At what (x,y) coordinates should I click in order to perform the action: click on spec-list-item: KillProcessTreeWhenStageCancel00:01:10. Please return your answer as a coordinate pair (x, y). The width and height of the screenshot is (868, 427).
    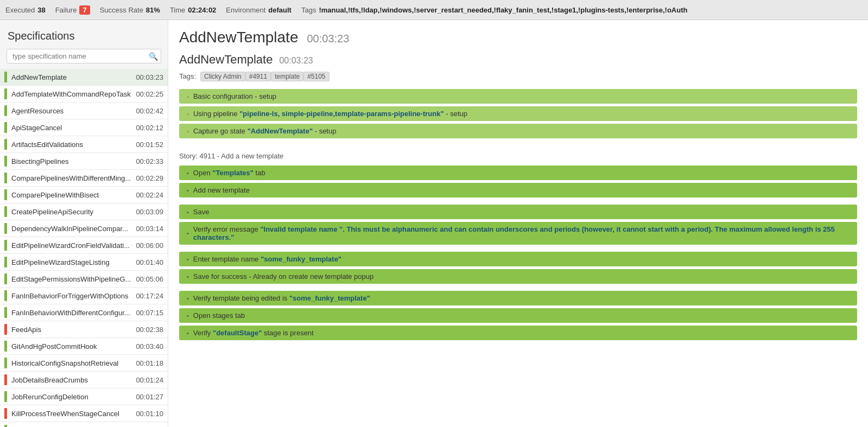
    Looking at the image, I should click on (84, 413).